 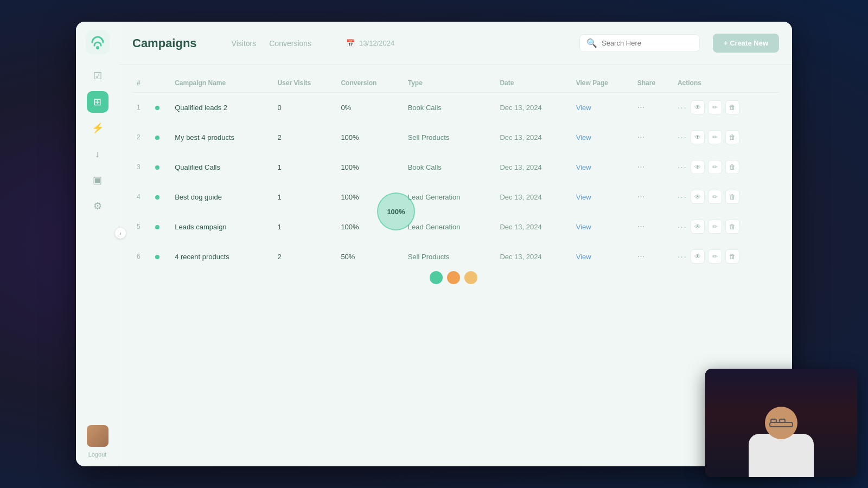 What do you see at coordinates (781, 455) in the screenshot?
I see `person-body` at bounding box center [781, 455].